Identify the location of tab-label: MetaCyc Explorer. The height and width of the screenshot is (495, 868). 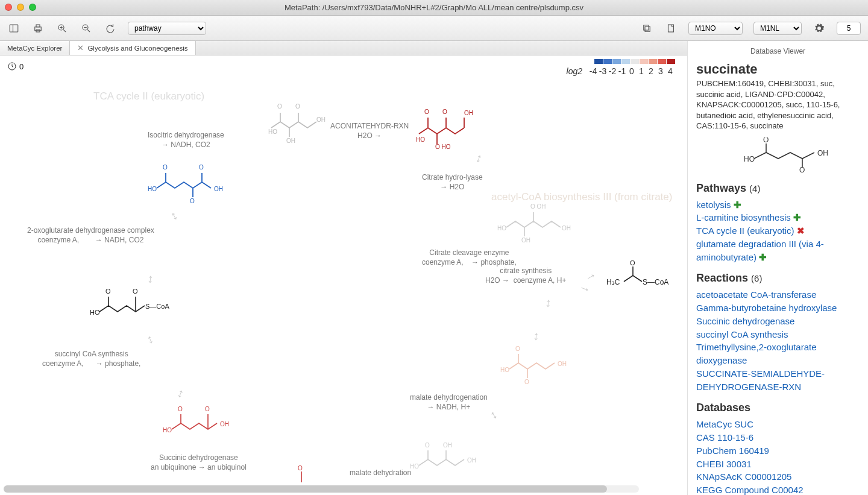
(35, 48).